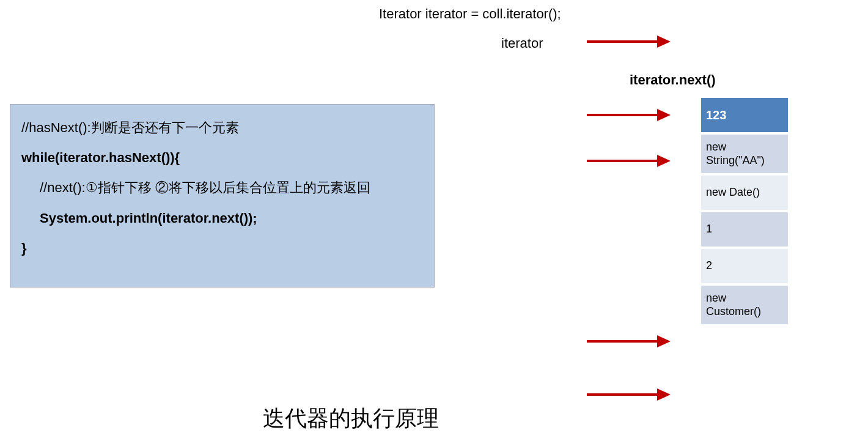  I want to click on diagram-title: 迭代器的执行原理, so click(351, 418).